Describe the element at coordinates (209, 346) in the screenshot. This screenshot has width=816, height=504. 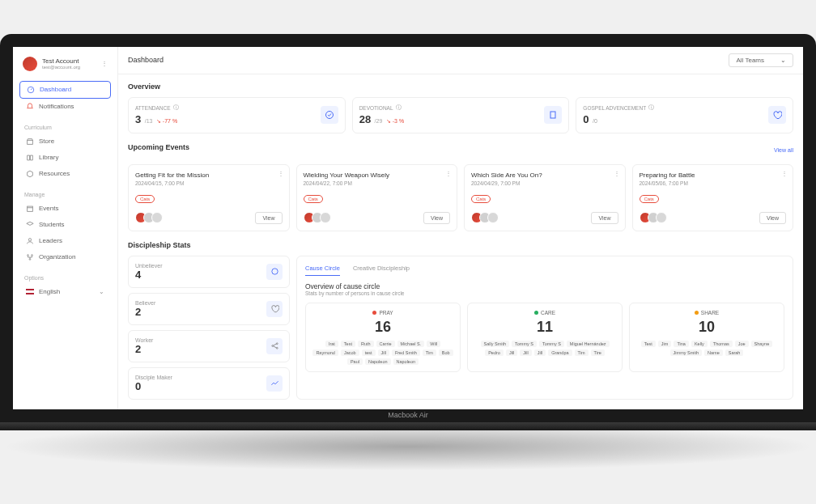
I see `disc-stat-card: Worker 2` at that location.